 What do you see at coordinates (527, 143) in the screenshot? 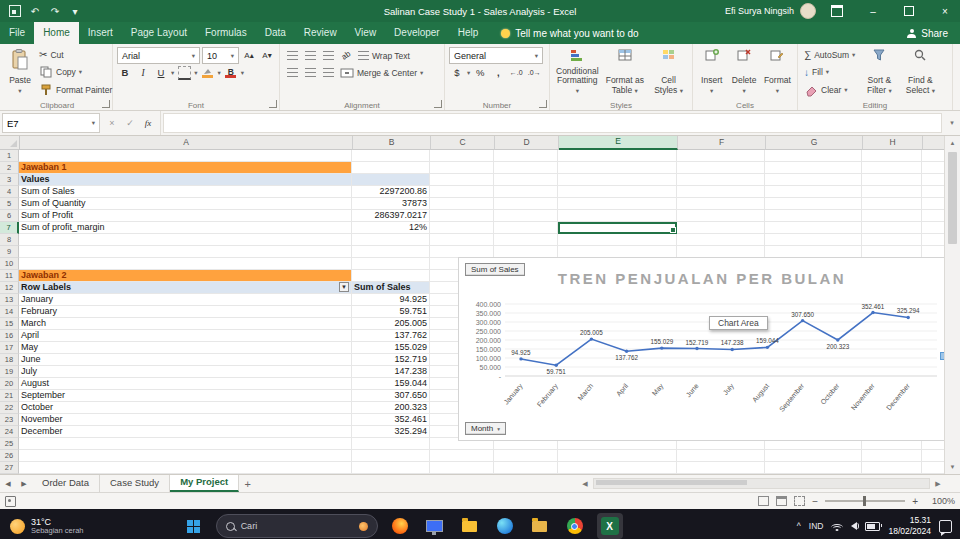
I see `column-header-D: D` at bounding box center [527, 143].